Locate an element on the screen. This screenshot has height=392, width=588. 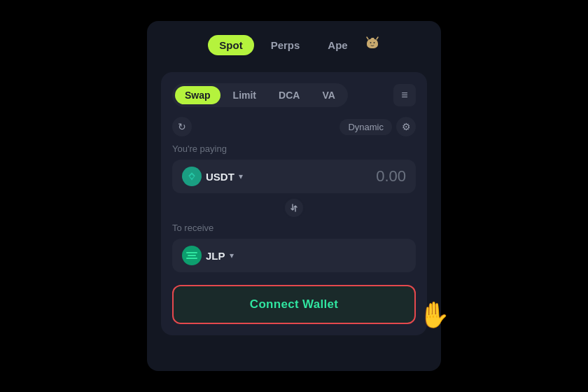
paying-token-selector: USDT ▾ is located at coordinates (213, 176).